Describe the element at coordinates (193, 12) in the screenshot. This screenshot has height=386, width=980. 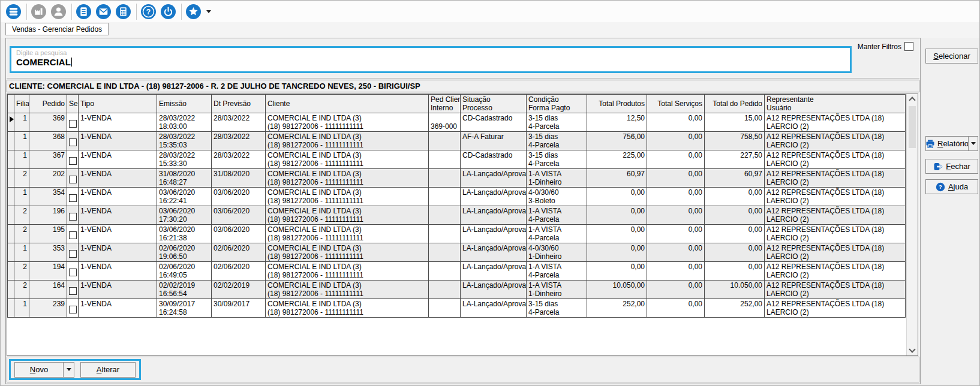
I see `favorites-icon` at that location.